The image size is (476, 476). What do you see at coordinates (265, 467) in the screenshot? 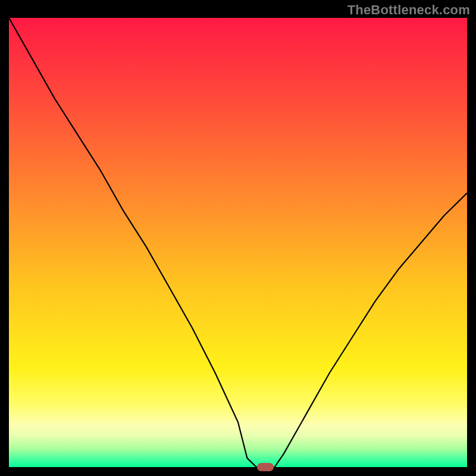
I see `optimum-marker` at bounding box center [265, 467].